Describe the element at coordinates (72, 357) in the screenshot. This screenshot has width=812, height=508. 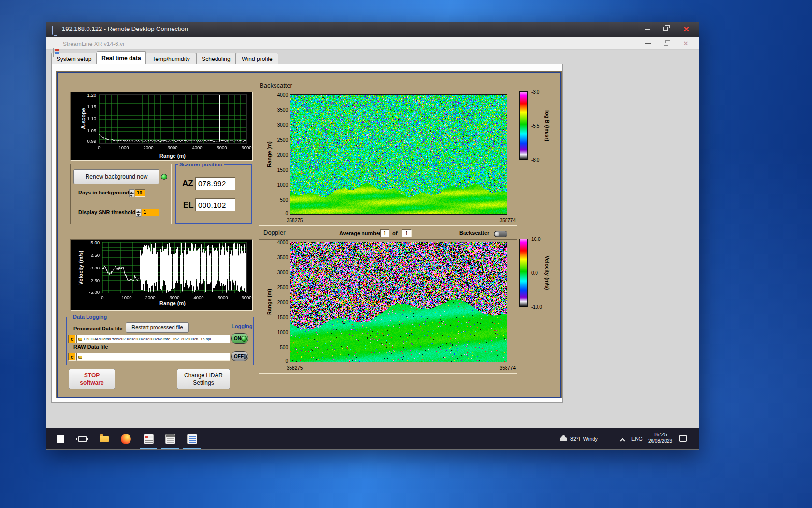
I see `raw-drive-selector: C` at that location.